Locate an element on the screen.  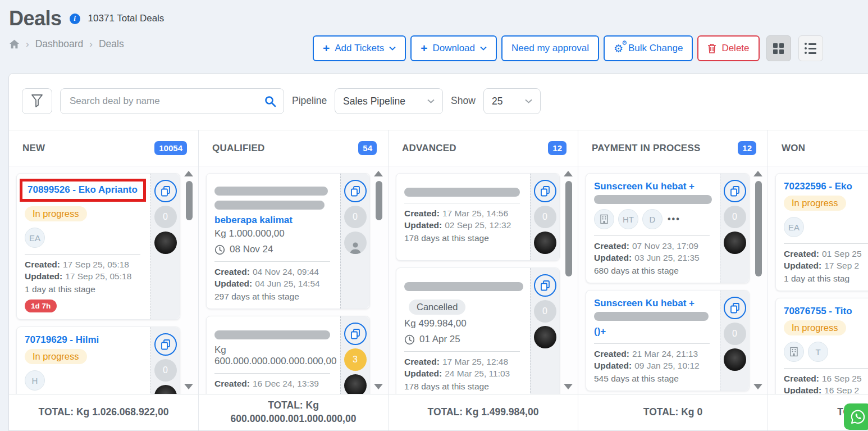
deal-title-link: beberapa kalimat is located at coordinates (254, 220).